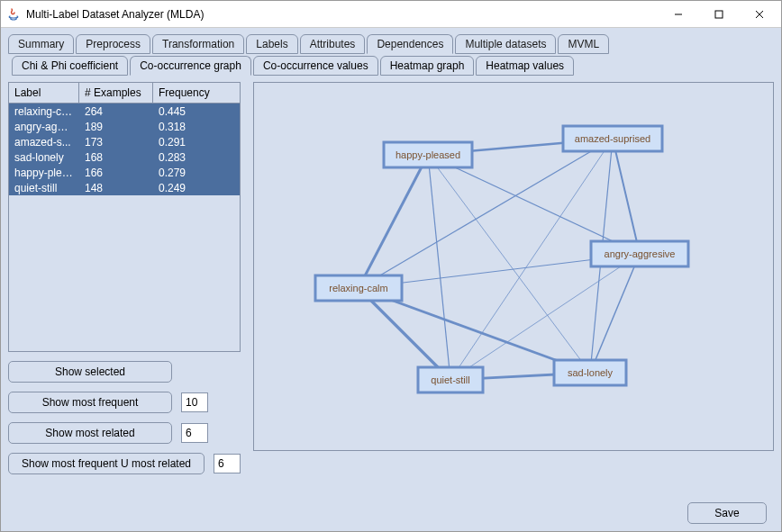 The height and width of the screenshot is (532, 782). Describe the element at coordinates (196, 127) in the screenshot. I see `cell-frequency: 0.318` at that location.